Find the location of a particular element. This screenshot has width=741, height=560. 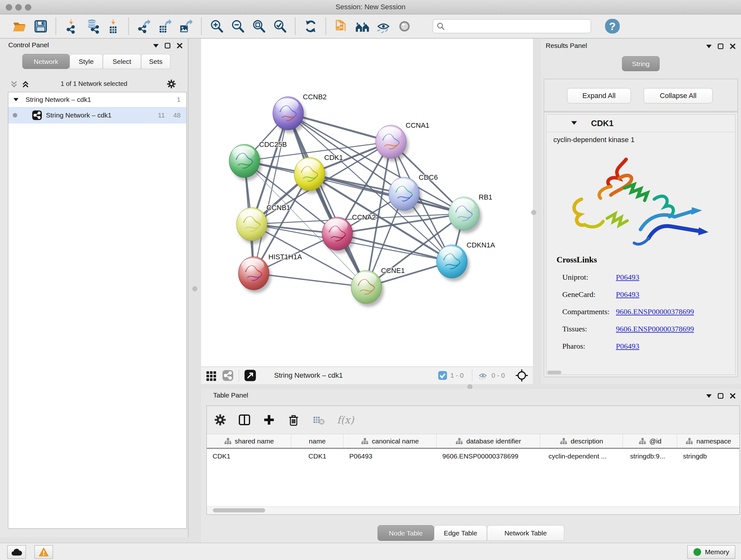

zoom-out-button is located at coordinates (238, 26).